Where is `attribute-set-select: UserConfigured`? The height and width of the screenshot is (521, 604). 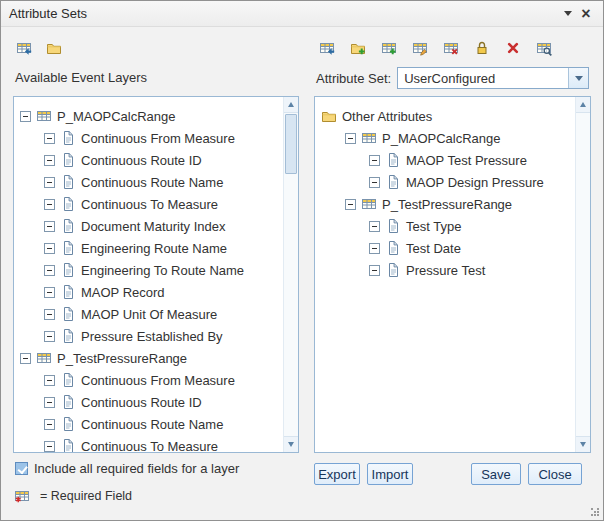
attribute-set-select: UserConfigured is located at coordinates (493, 78).